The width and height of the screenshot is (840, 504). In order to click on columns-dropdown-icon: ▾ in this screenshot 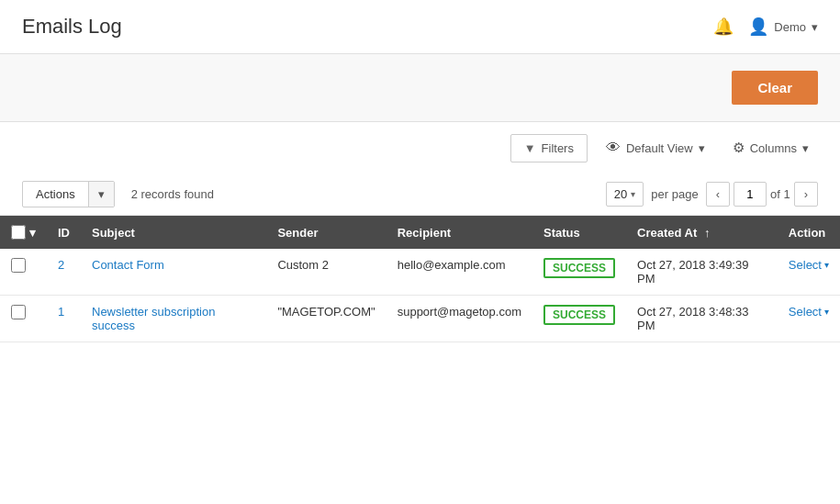, I will do `click(806, 149)`.